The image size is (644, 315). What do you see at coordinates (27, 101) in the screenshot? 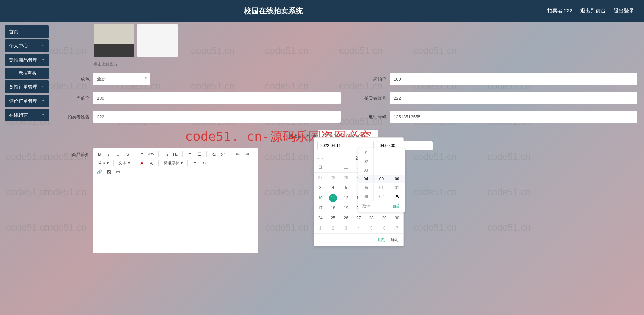
I see `sidebar-review-mgmt: 评价订单管理﹀` at bounding box center [27, 101].